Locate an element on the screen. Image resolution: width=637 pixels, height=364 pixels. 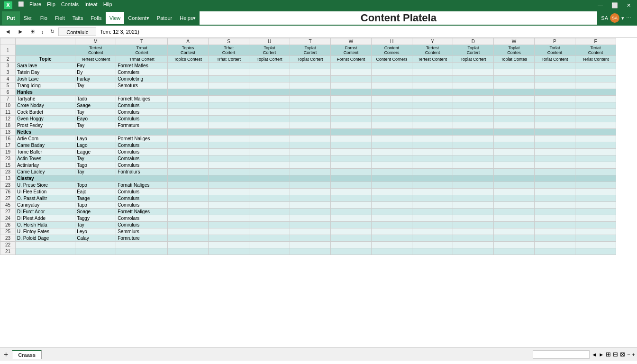
cell-content: Fornret Matles is located at coordinates (142, 66).